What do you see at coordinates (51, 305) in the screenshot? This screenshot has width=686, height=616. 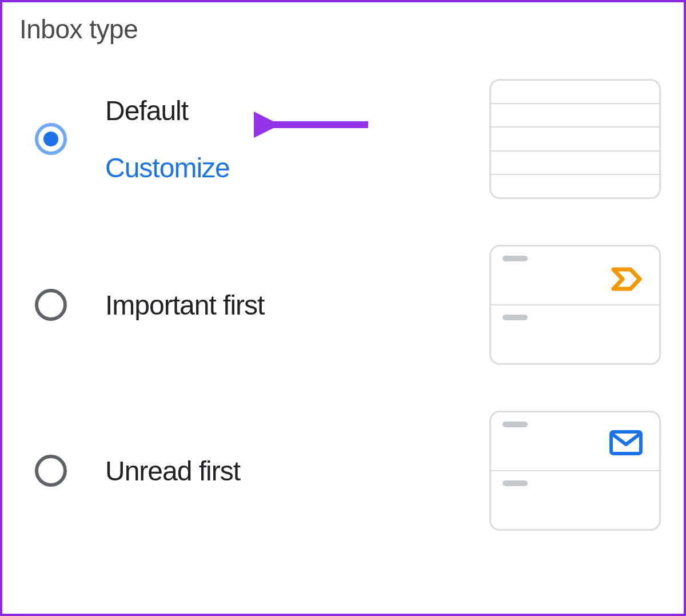 I see `radio-important-first` at bounding box center [51, 305].